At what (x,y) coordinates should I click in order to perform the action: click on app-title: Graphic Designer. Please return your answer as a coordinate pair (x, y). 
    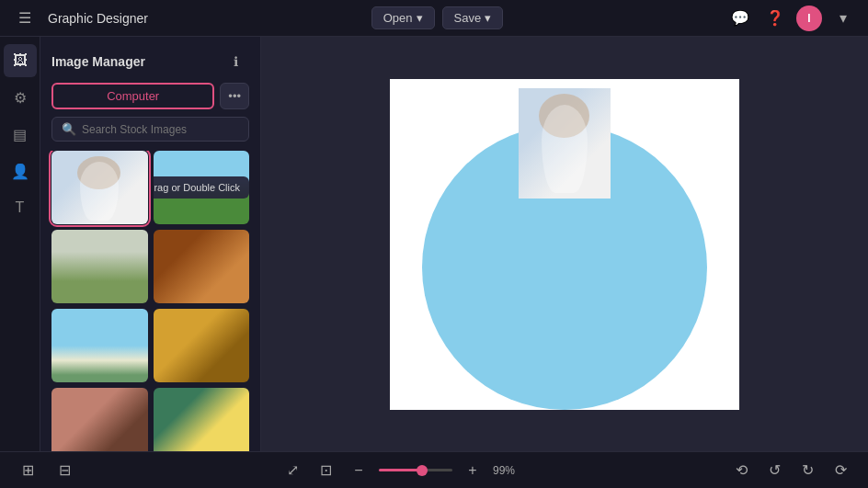
    Looking at the image, I should click on (97, 18).